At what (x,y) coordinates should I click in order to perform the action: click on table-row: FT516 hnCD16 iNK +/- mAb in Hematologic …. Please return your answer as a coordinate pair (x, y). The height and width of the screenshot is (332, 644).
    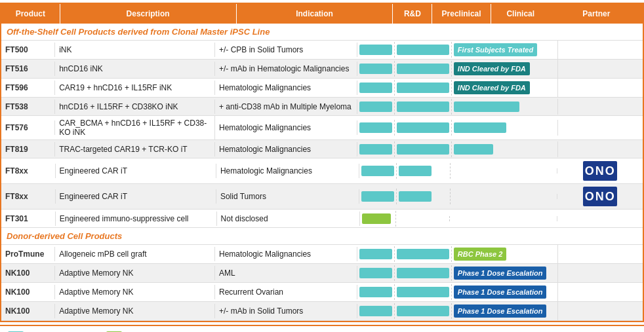
    Looking at the image, I should click on (322, 69).